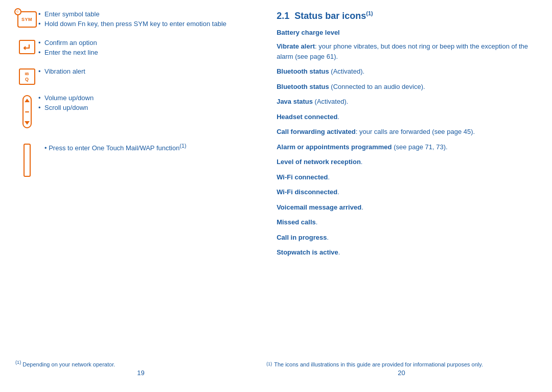 This screenshot has height=392, width=552. I want to click on section-title: Status bar icons(1), so click(334, 16).